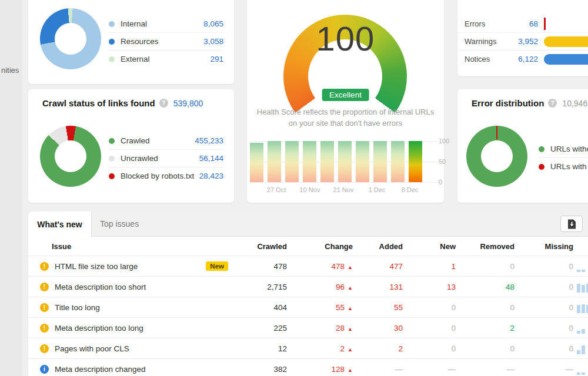 The image size is (588, 376). Describe the element at coordinates (523, 41) in the screenshot. I see `issue-summary-rows: Errors68Warnings3,952Notices6,122` at that location.